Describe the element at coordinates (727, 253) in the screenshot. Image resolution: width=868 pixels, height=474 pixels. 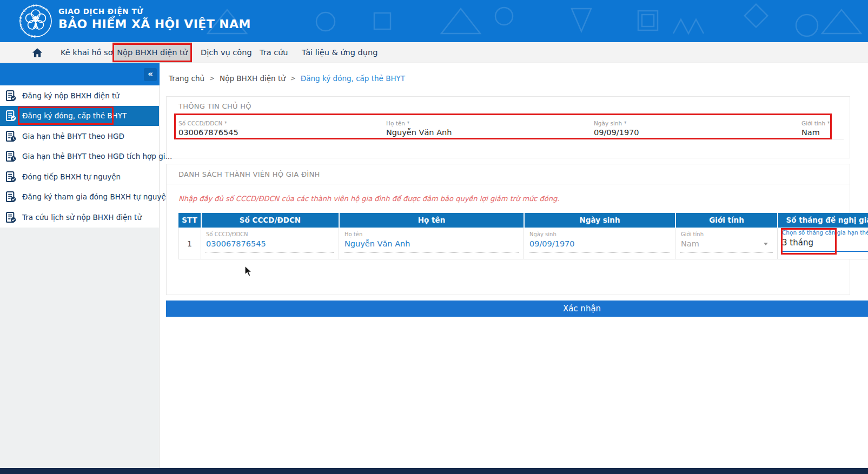
I see `gender-input-underline` at that location.